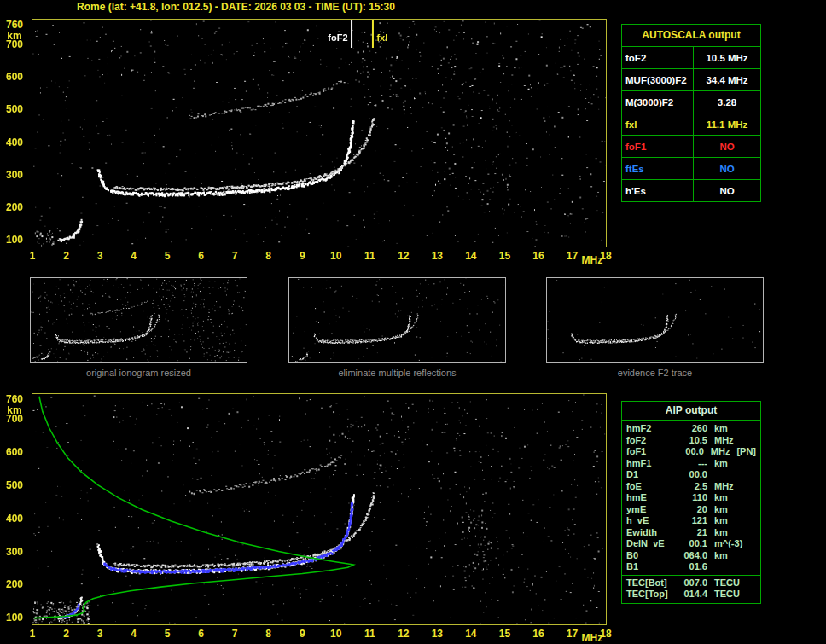  Describe the element at coordinates (727, 80) in the screenshot. I see `autoscala-param-value: 34.4 MHz` at that location.